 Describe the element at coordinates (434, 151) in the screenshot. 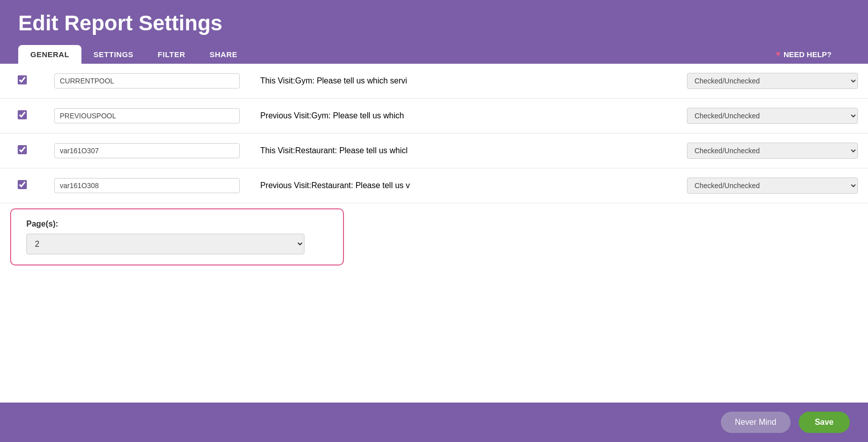

I see `table-row: This Visit:Restaurant: Please tell us wh…` at that location.